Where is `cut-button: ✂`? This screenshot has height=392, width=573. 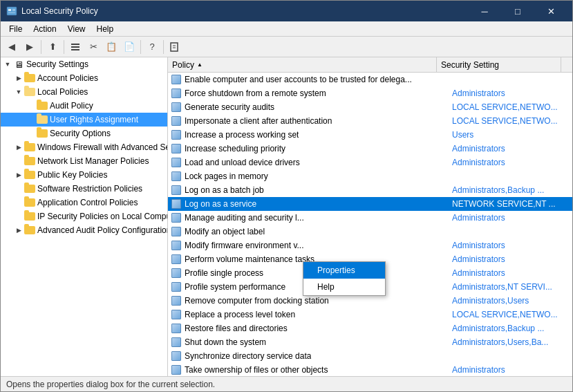
cut-button: ✂ is located at coordinates (93, 47).